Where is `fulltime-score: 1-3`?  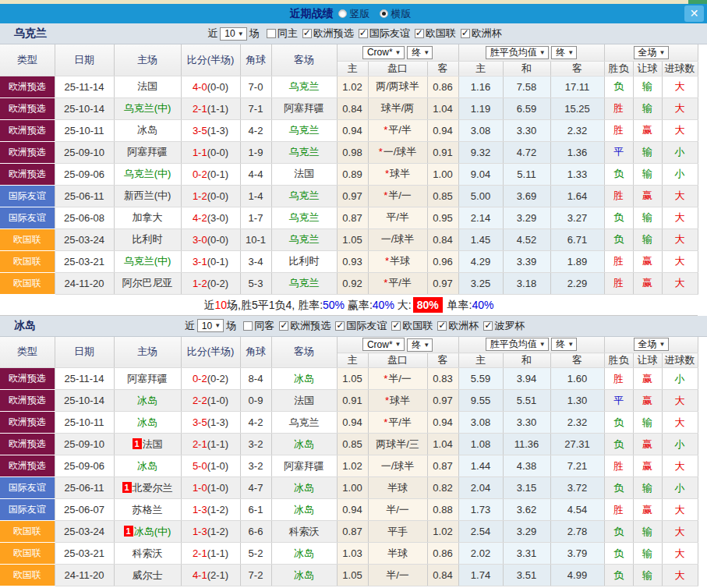
fulltime-score: 1-3 is located at coordinates (200, 510).